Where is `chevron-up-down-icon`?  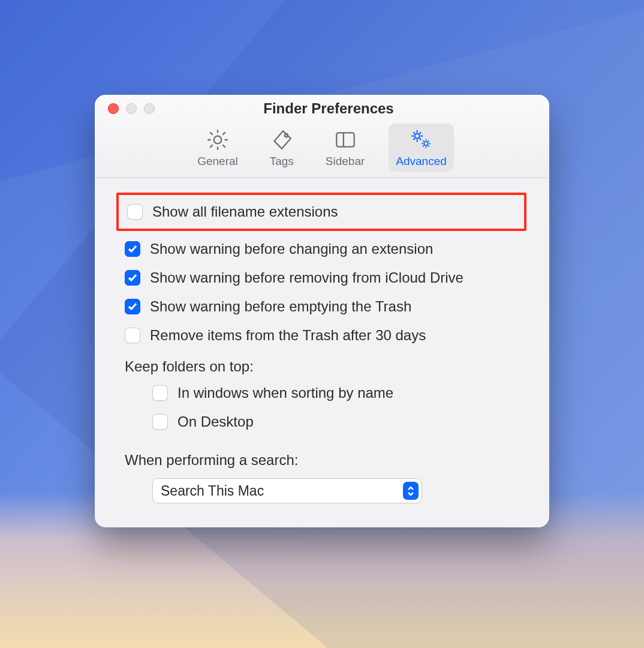
chevron-up-down-icon is located at coordinates (411, 491).